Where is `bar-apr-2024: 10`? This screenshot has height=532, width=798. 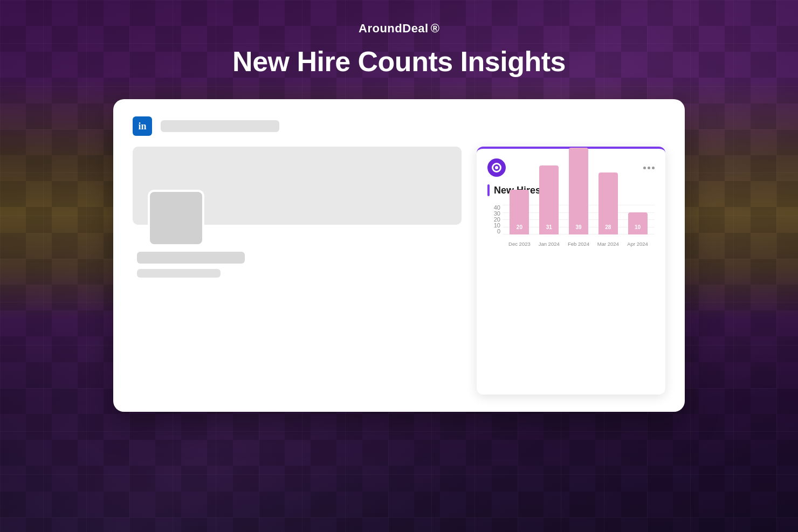 bar-apr-2024: 10 is located at coordinates (638, 223).